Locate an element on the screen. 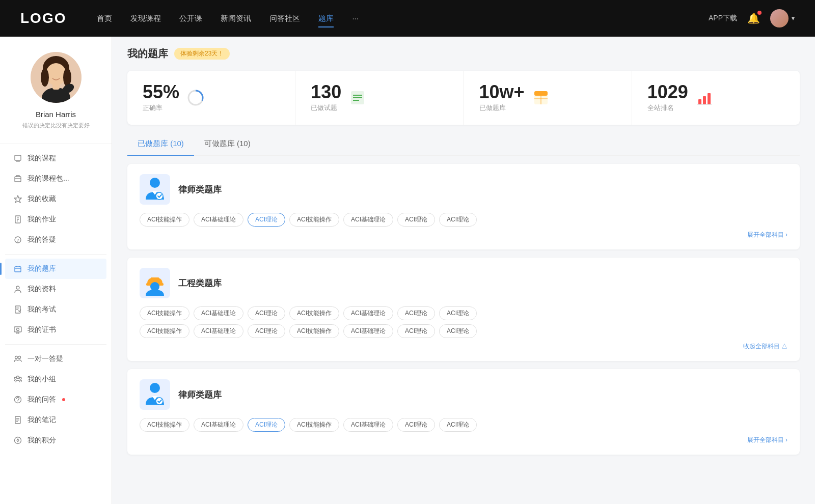 The width and height of the screenshot is (815, 504). stats-row: 55% 正确率 130 已做试题 is located at coordinates (464, 98).